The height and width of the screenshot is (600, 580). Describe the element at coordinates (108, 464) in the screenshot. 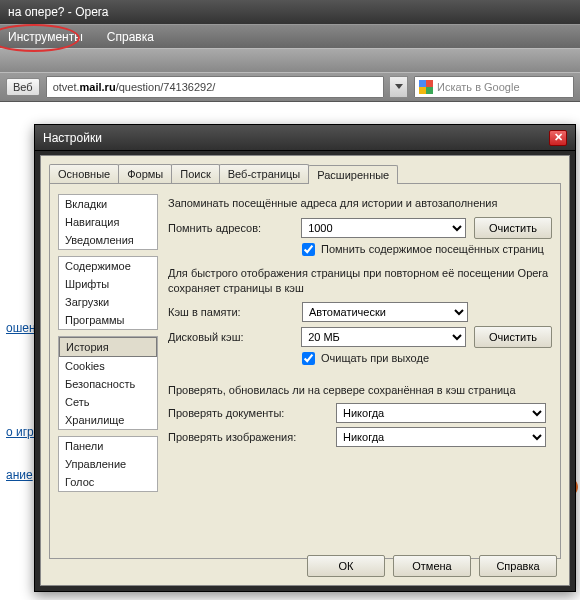

I see `cat-management: Управление` at that location.